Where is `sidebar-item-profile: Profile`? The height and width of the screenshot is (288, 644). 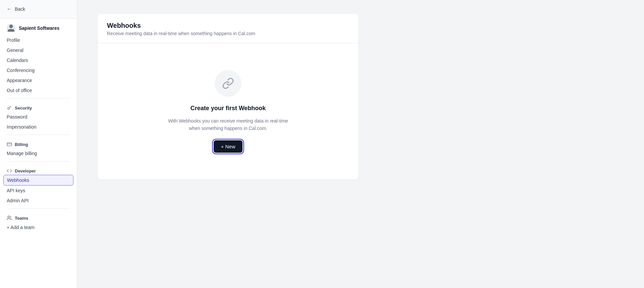
sidebar-item-profile: Profile is located at coordinates (38, 40).